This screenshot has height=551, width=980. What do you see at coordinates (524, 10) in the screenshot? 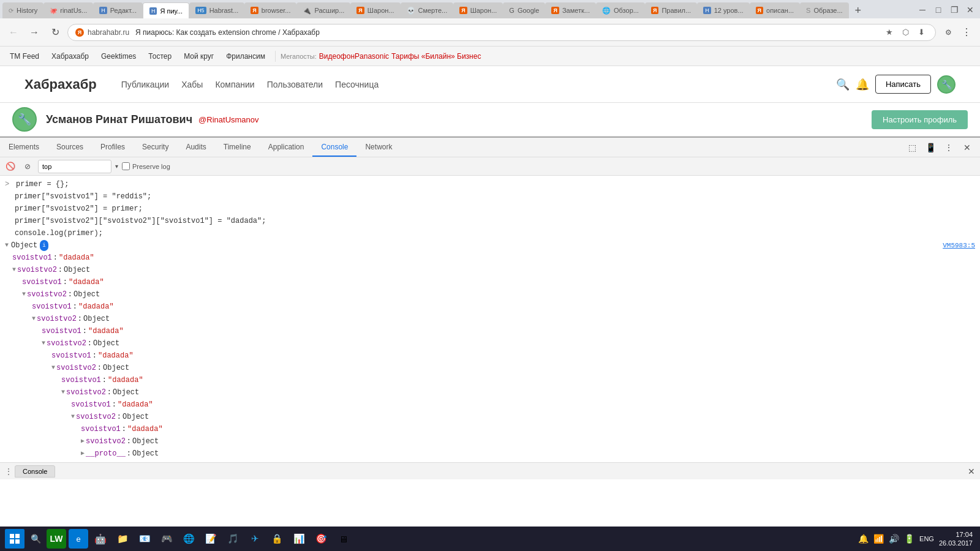
I see `tab-google: G Google` at bounding box center [524, 10].